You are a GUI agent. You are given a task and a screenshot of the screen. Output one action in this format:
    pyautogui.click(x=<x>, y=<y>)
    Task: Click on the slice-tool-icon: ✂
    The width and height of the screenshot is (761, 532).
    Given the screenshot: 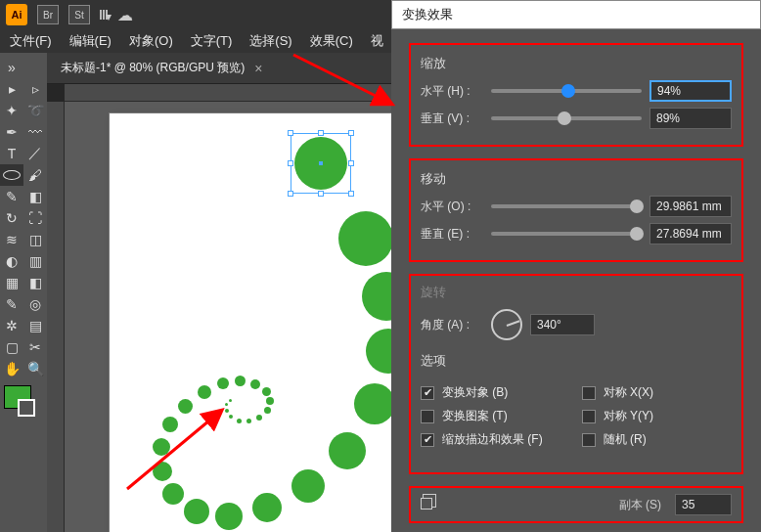 What is the action you would take?
    pyautogui.click(x=35, y=347)
    